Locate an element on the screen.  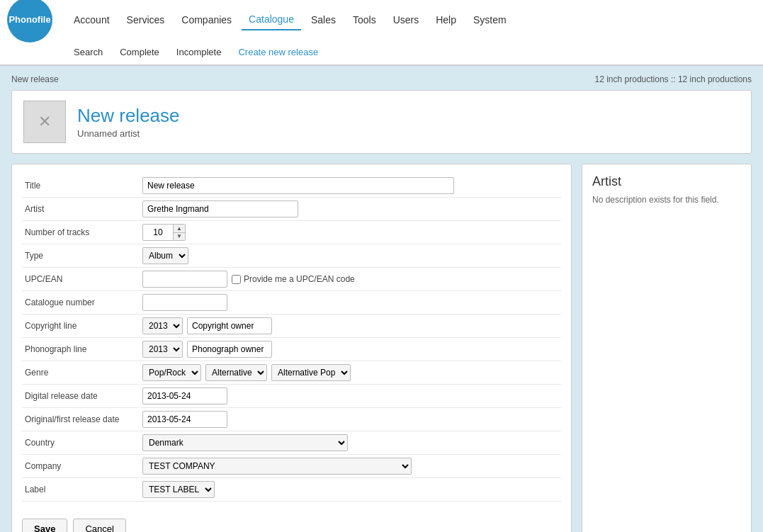
input-copyright-owner is located at coordinates (230, 326).